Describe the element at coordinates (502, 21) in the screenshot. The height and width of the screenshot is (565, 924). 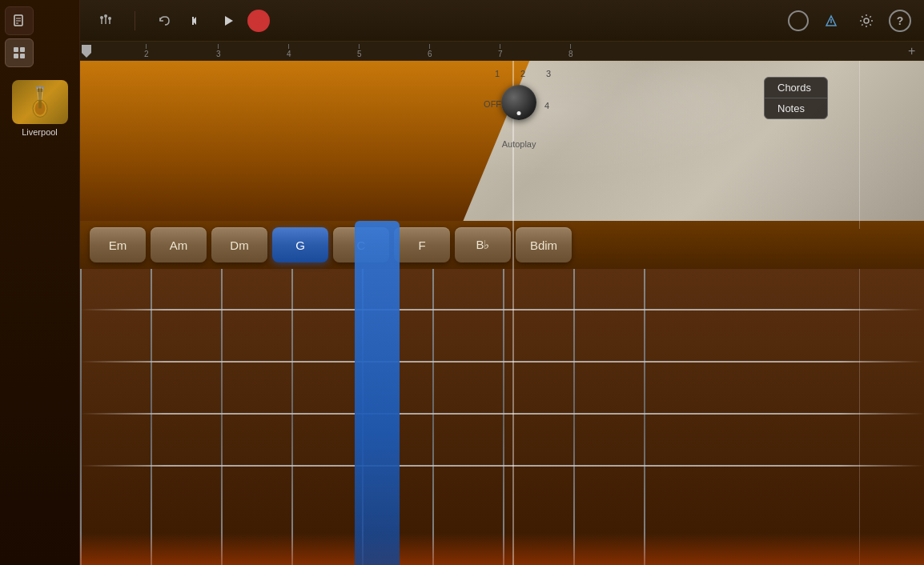
I see `toolbar: ?` at that location.